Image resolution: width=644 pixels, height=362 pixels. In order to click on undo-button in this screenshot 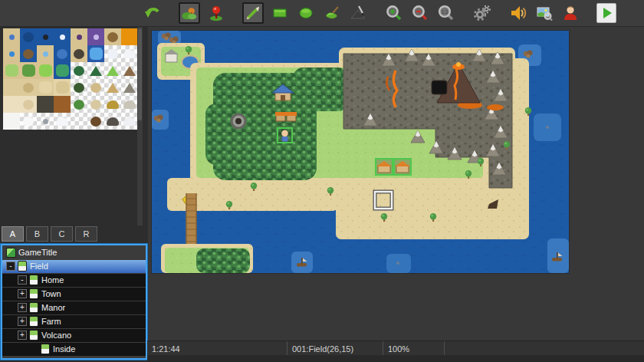, I will do `click(153, 13)`.